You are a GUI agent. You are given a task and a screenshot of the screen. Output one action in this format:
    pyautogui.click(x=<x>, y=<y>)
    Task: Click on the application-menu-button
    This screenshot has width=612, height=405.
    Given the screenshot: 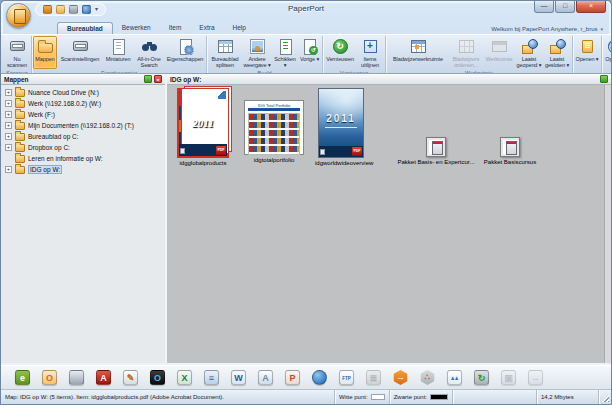 What is the action you would take?
    pyautogui.click(x=18, y=16)
    